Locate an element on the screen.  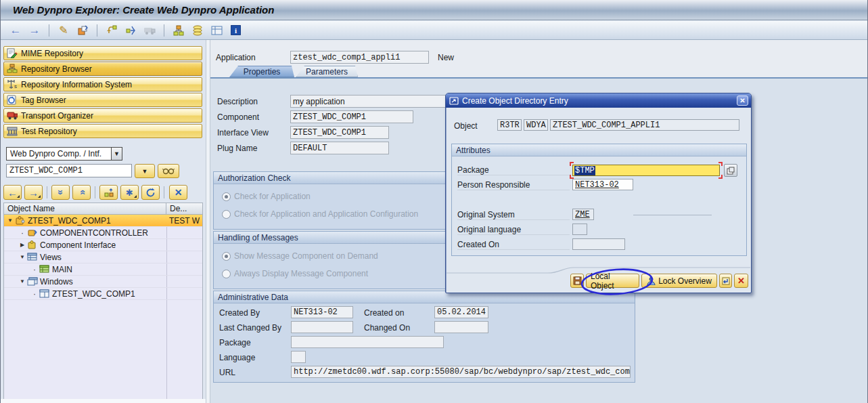
interface-view-field: ZTEST_WDC_COMP1 is located at coordinates (340, 133).